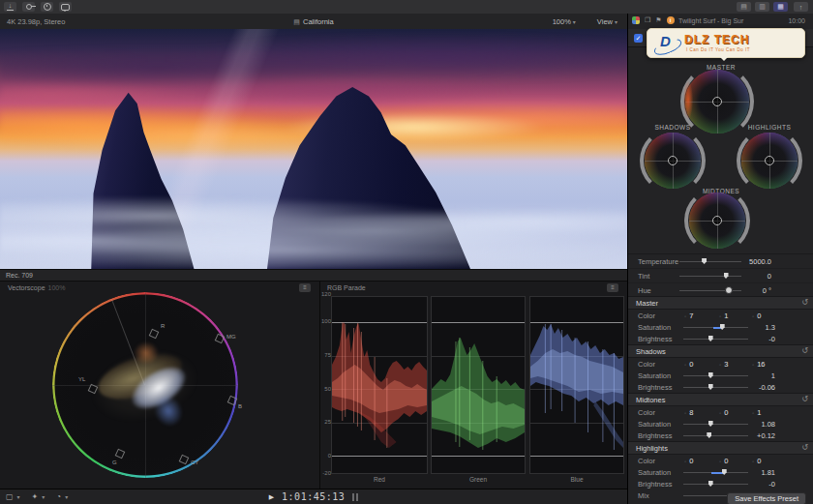 This screenshot has width=813, height=504. Describe the element at coordinates (801, 7) in the screenshot. I see `share-button: ↑` at that location.